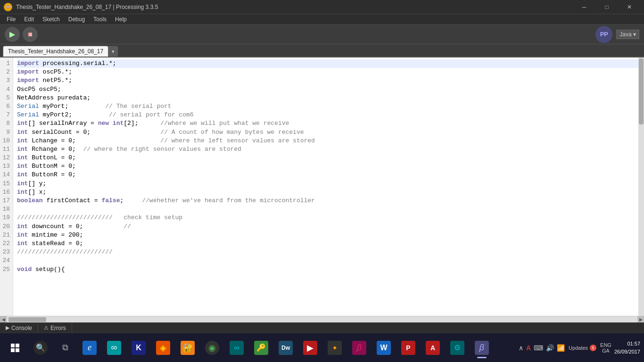 Image resolution: width=644 pixels, height=362 pixels. Describe the element at coordinates (12, 34) in the screenshot. I see `run-button: ▶` at that location.